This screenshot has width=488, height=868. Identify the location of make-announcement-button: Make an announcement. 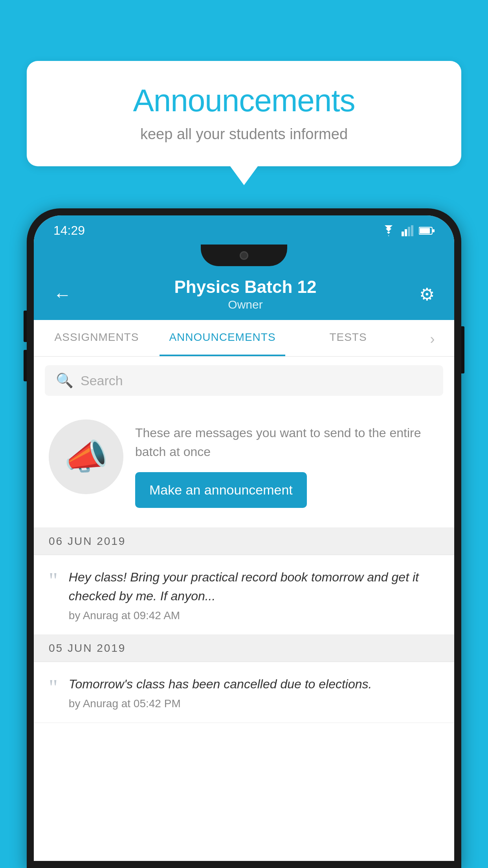
(221, 490).